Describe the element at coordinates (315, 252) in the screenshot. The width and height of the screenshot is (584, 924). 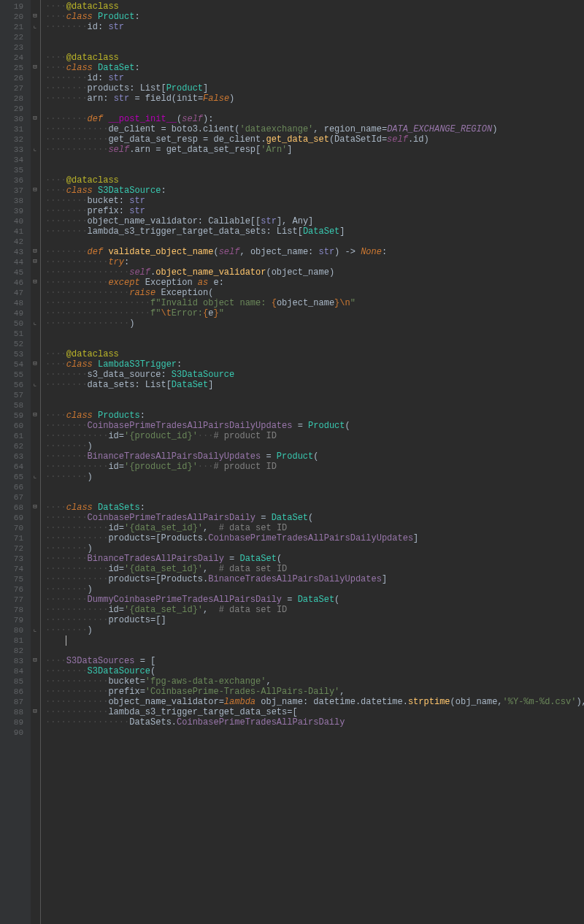
I see `code-line: ········def validate_object_name(self, o…` at that location.